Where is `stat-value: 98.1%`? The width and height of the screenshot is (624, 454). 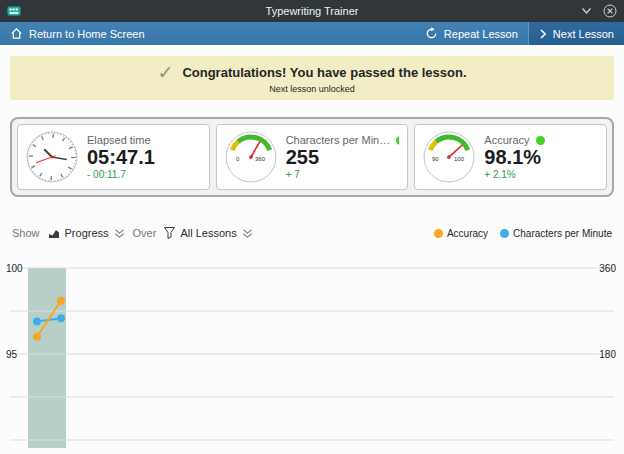
stat-value: 98.1% is located at coordinates (541, 158).